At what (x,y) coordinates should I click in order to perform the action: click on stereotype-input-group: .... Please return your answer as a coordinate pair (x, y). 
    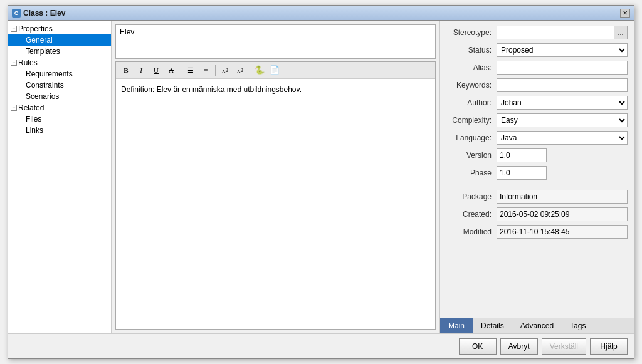
    Looking at the image, I should click on (562, 33).